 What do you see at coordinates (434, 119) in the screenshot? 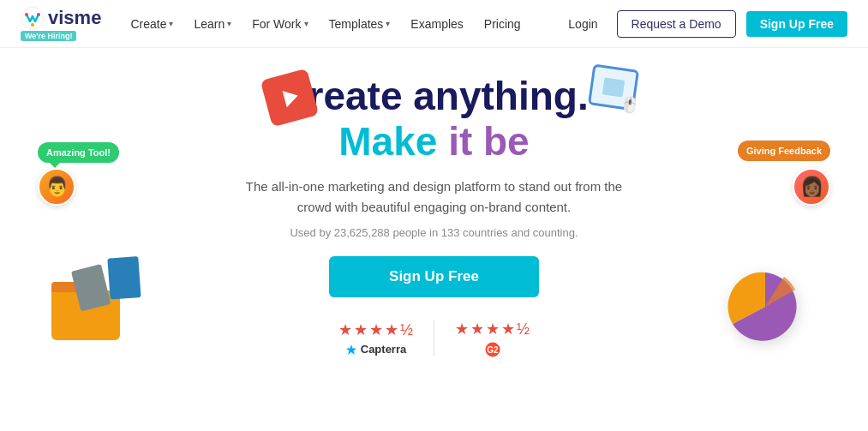
I see `hero-title: Create anything. Make it be` at bounding box center [434, 119].